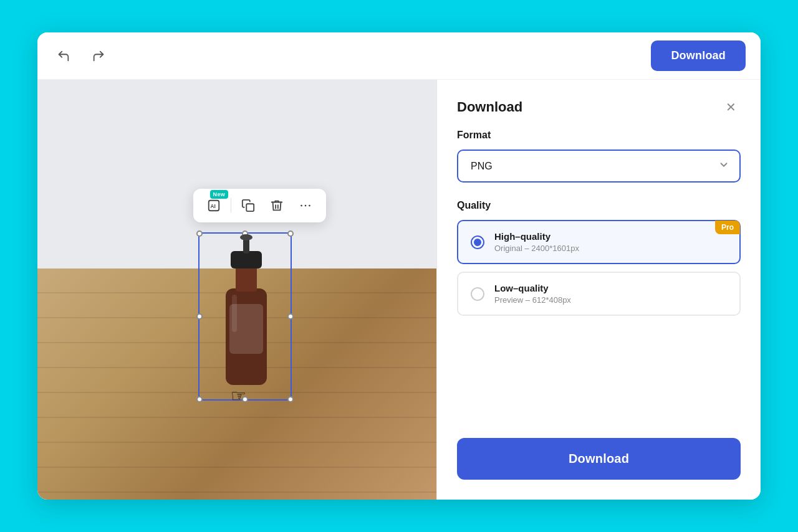 The height and width of the screenshot is (532, 798). What do you see at coordinates (214, 206) in the screenshot?
I see `ai-tool-button: New AI` at bounding box center [214, 206].